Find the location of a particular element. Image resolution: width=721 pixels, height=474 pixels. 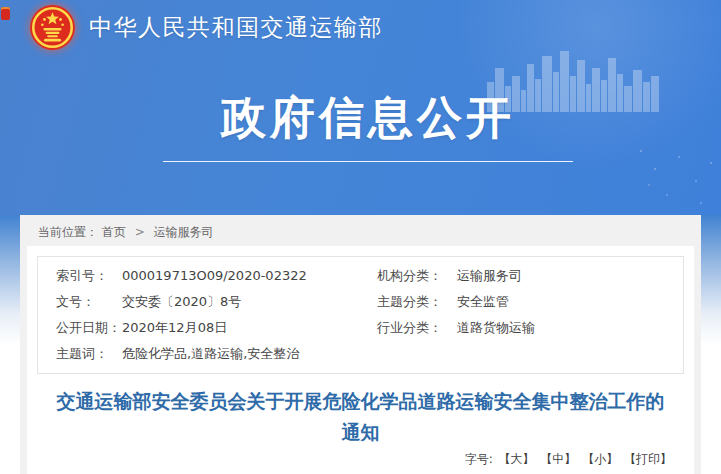

meta-value-empty is located at coordinates (570, 354).